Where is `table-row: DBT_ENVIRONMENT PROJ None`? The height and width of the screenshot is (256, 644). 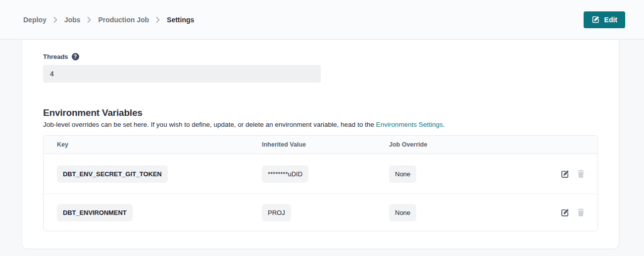
table-row: DBT_ENVIRONMENT PROJ None is located at coordinates (321, 212).